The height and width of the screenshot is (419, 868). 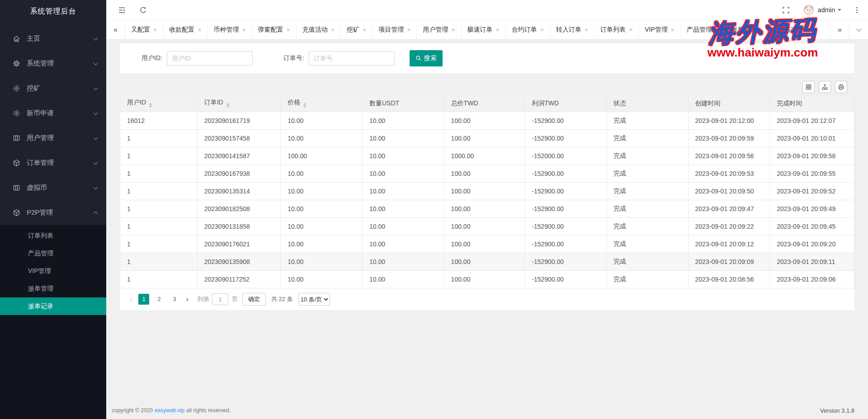 I want to click on tab-14: 派单管理×, so click(x=747, y=30).